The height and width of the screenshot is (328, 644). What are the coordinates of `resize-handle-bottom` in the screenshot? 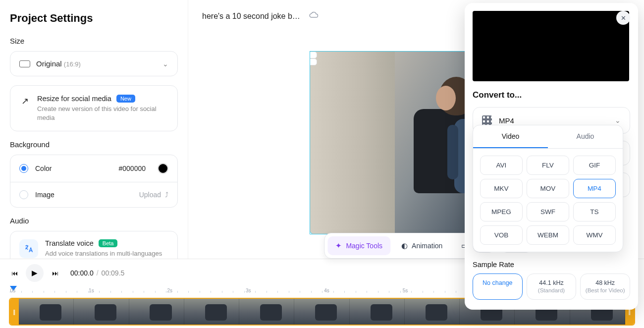 It's located at (313, 62).